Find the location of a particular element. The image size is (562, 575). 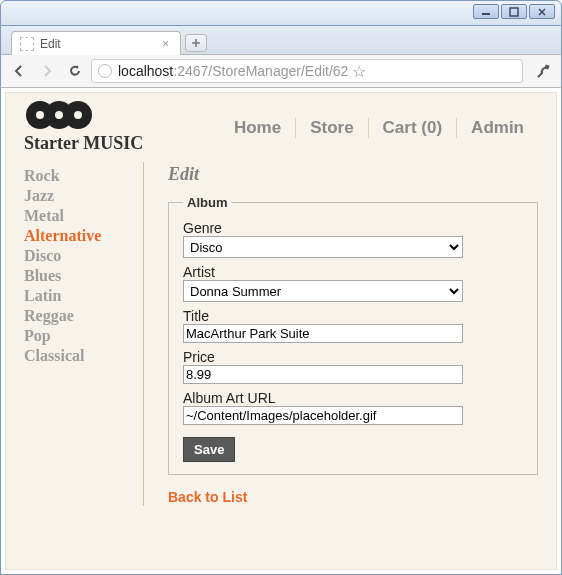

sidebar-item-pop: Pop is located at coordinates (80, 336).